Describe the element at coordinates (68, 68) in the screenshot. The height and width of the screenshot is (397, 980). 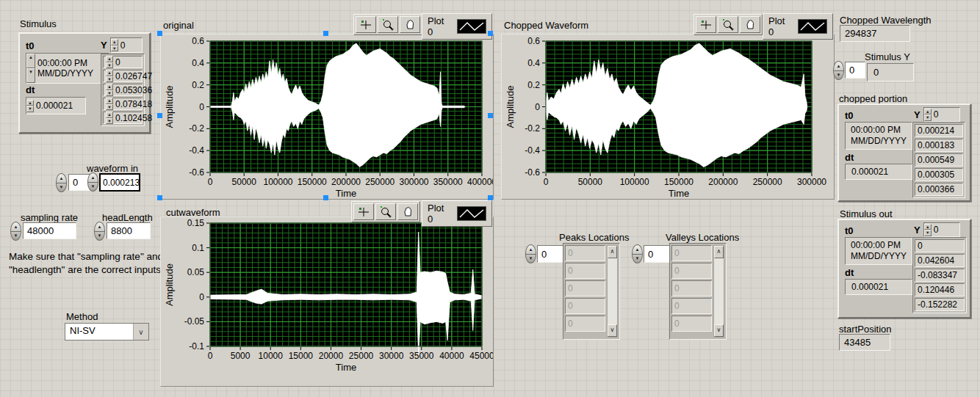
I see `t0-timestamp-control: ▲▼ 00:00:00 PM MM/DD/YYYY` at that location.